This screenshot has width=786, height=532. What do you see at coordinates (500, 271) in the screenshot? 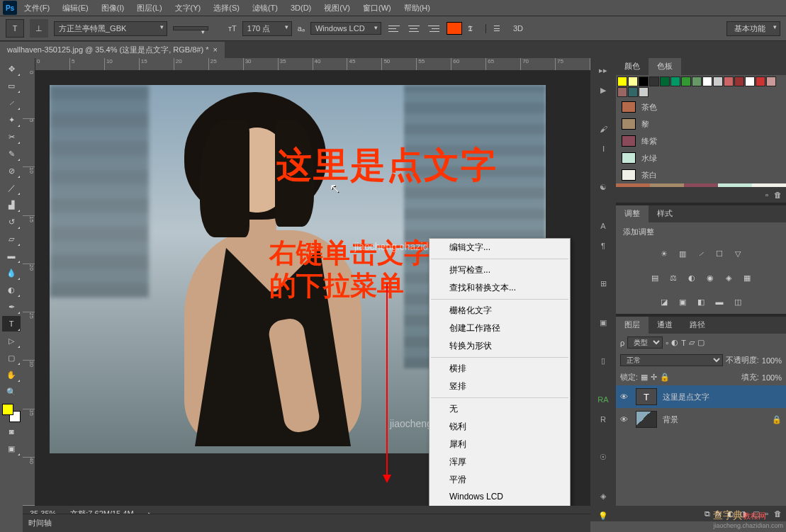
I see `ctx-spellcheck: 拼写检查...` at bounding box center [500, 271].